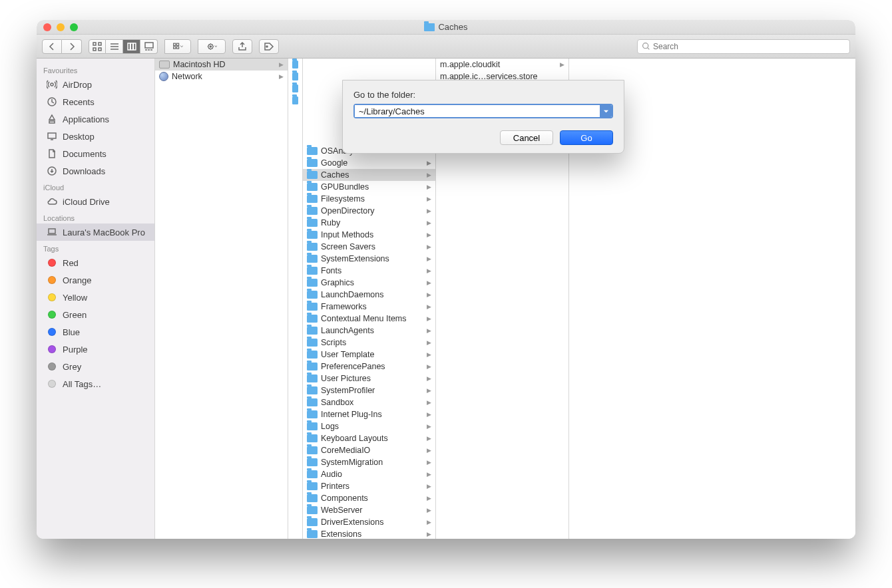 Image resolution: width=892 pixels, height=588 pixels. What do you see at coordinates (369, 510) in the screenshot?
I see `column-item: WebServer▶` at bounding box center [369, 510].